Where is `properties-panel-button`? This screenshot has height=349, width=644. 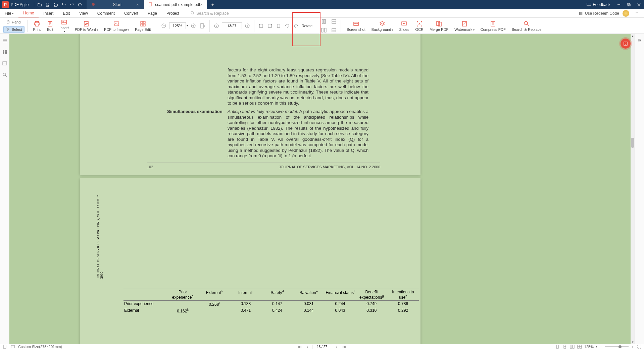 properties-panel-button is located at coordinates (640, 41).